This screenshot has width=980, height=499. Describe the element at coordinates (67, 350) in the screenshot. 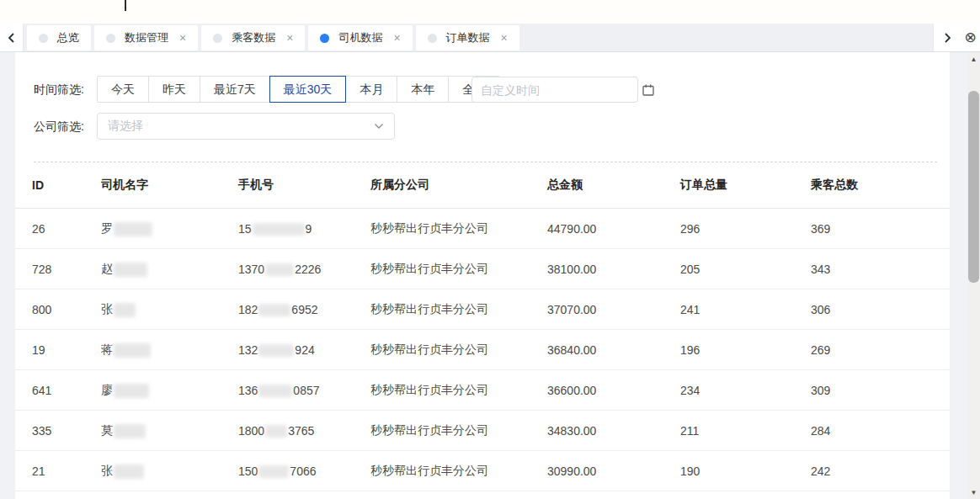

I see `cell-id: 19` at that location.